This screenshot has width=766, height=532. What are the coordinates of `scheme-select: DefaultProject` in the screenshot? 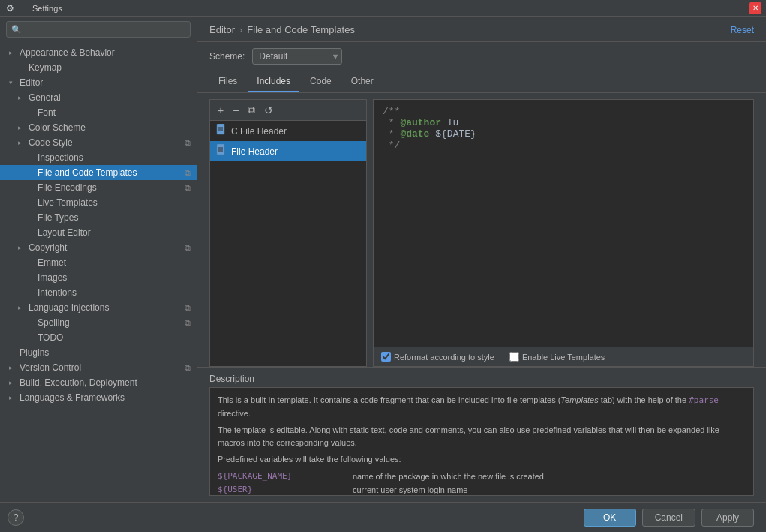 It's located at (297, 56).